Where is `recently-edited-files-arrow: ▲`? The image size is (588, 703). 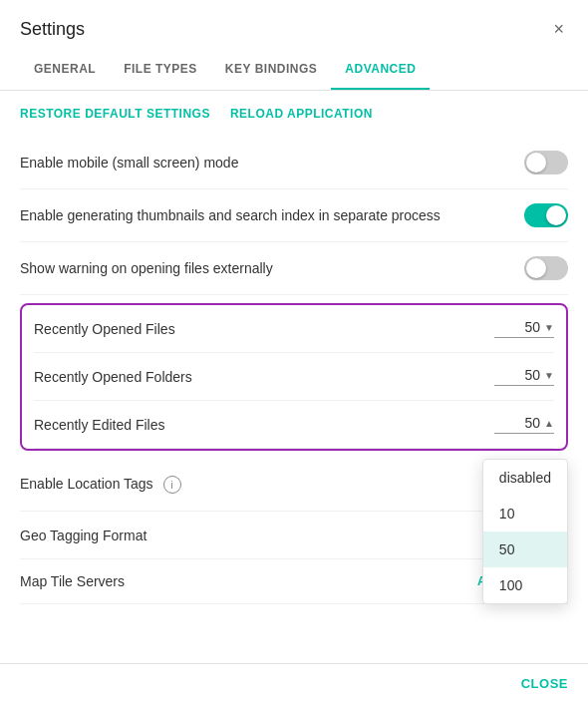 recently-edited-files-arrow: ▲ is located at coordinates (549, 423).